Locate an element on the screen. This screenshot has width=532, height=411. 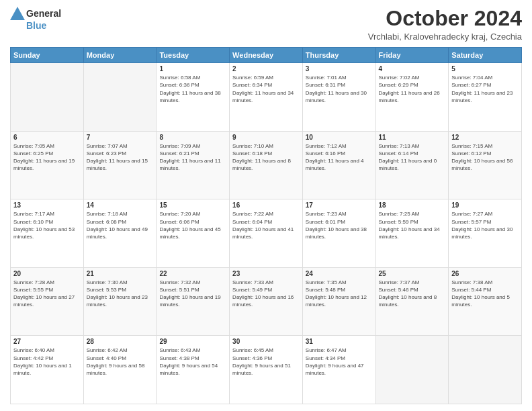
day-number: 1 is located at coordinates (193, 68).